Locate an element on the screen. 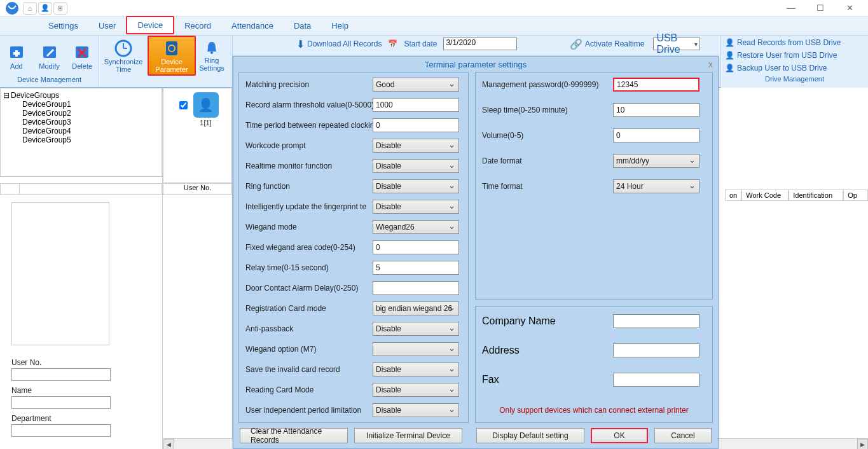 The width and height of the screenshot is (868, 449). menu-attendance: Attendance is located at coordinates (252, 25).